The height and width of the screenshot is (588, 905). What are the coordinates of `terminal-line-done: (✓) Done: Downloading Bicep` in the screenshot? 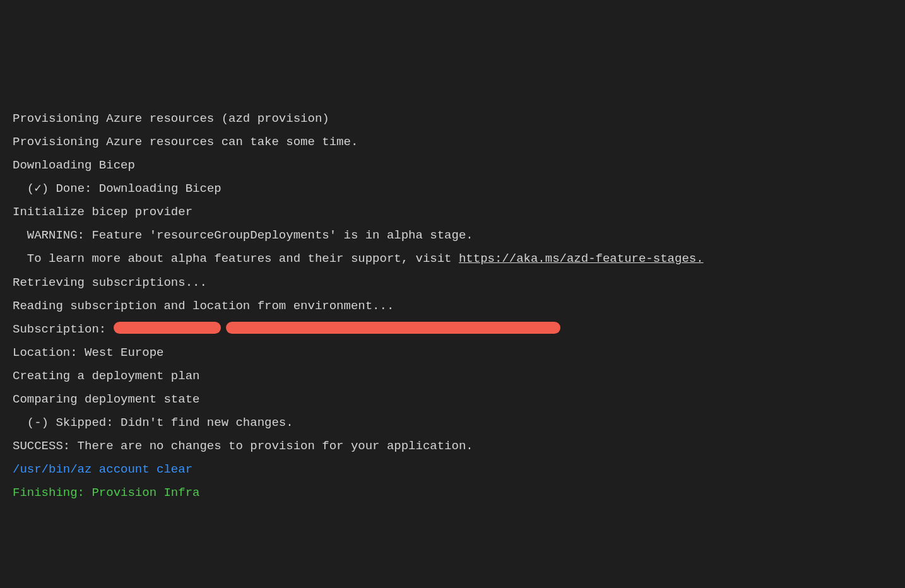 It's located at (452, 189).